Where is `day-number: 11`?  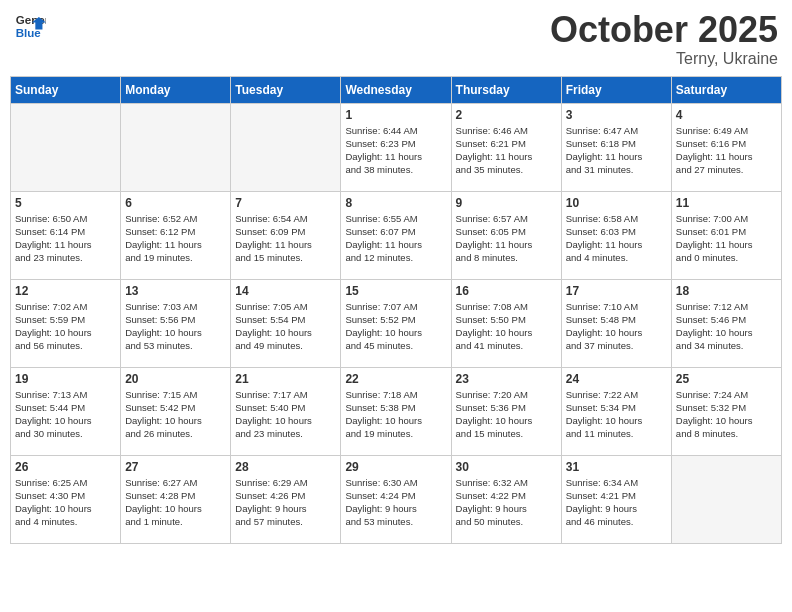
day-number: 11 is located at coordinates (726, 203).